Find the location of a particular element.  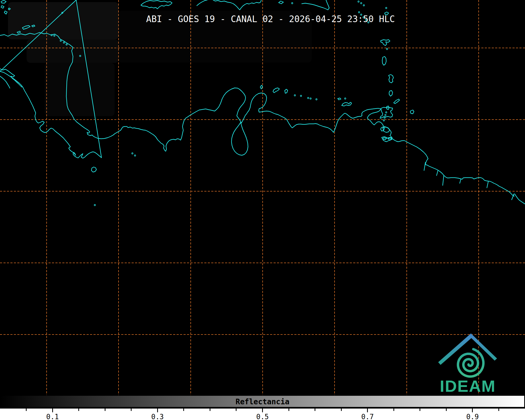

image-title: ABI - GOES 19 - CANAL 02 - 2026-04-25 23… is located at coordinates (271, 19).